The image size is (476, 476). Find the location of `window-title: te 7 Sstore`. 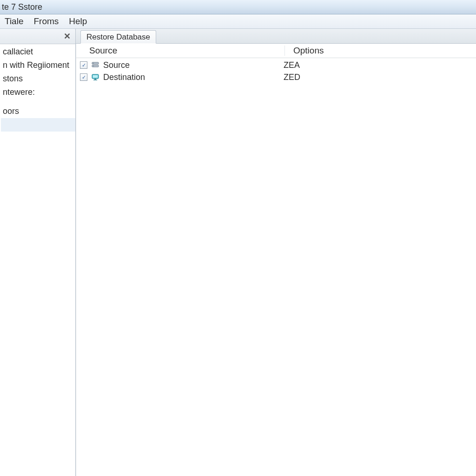

window-title: te 7 Sstore is located at coordinates (22, 7).